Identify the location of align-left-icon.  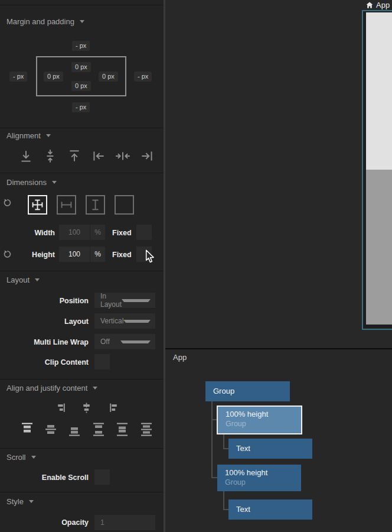
(99, 156).